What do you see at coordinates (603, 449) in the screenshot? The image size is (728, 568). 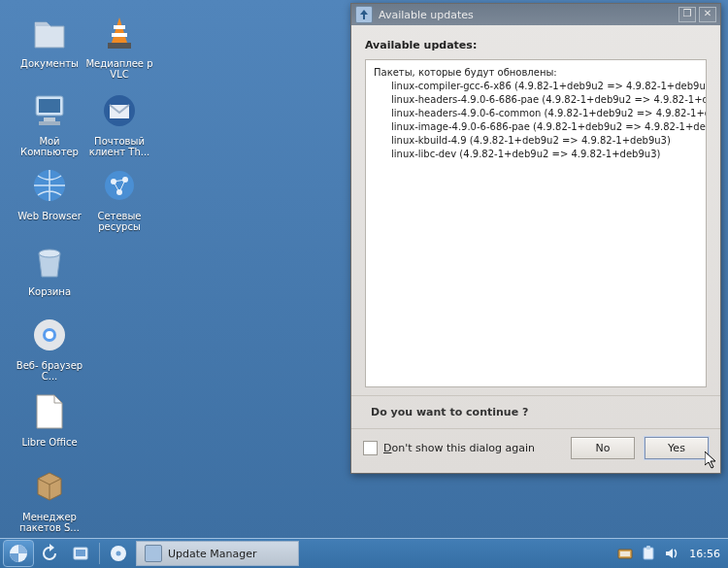 I see `no-button: No` at bounding box center [603, 449].